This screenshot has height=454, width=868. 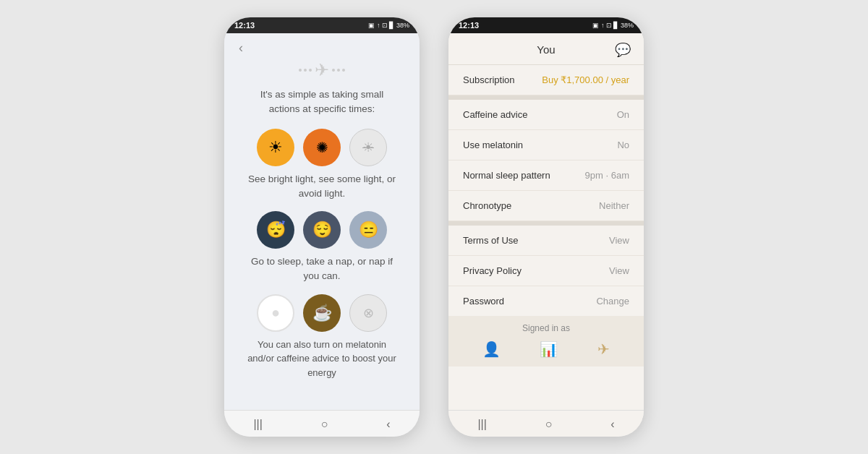 What do you see at coordinates (546, 145) in the screenshot?
I see `melatonin-row: Use melatonin No` at bounding box center [546, 145].